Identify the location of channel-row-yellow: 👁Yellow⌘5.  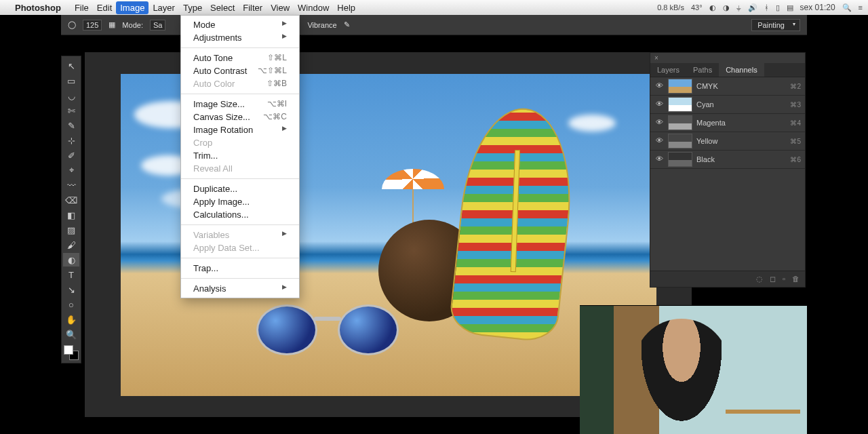
(728, 141).